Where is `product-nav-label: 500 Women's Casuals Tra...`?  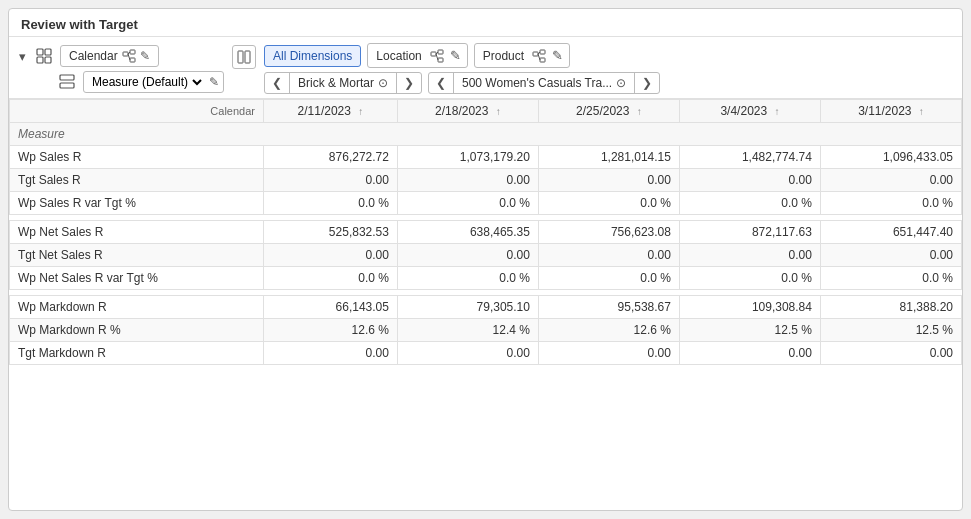 product-nav-label: 500 Women's Casuals Tra... is located at coordinates (537, 83).